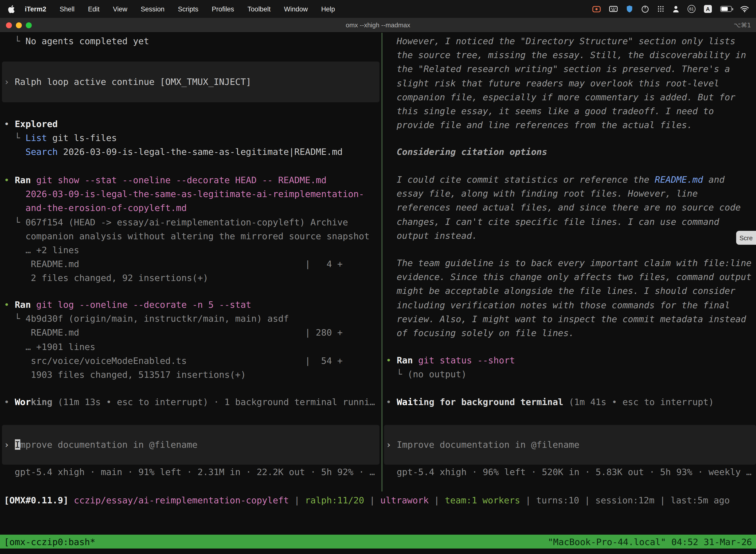 The width and height of the screenshot is (756, 554). Describe the element at coordinates (328, 9) in the screenshot. I see `menu-item-help: Help` at that location.